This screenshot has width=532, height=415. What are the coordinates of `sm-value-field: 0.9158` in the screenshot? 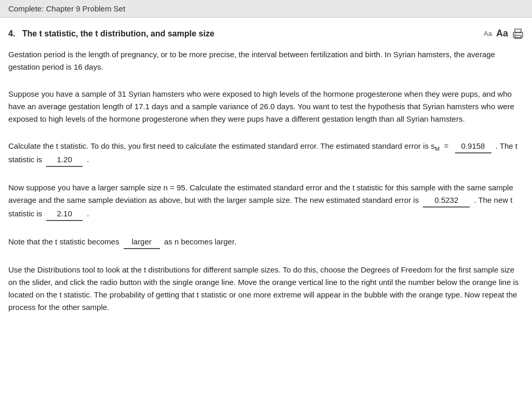 It's located at (473, 147).